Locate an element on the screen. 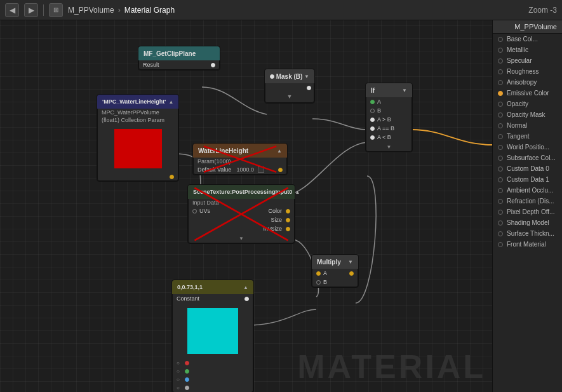  preview-cyan is located at coordinates (213, 331).